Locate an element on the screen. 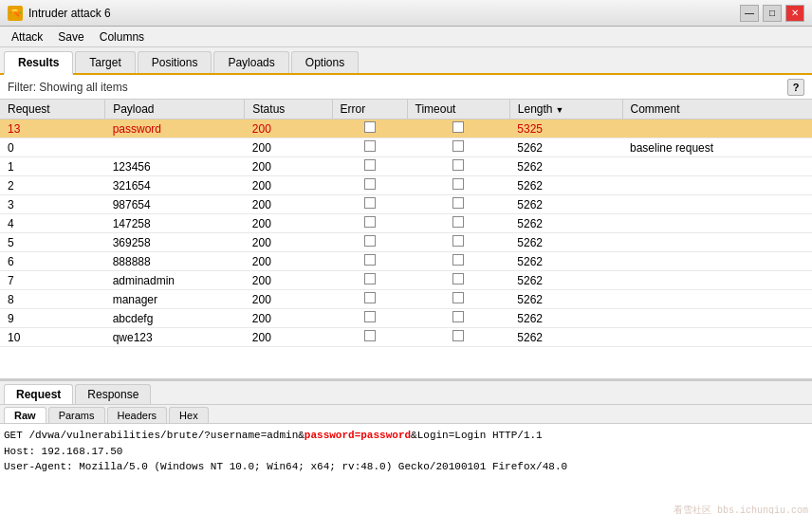  table-row: 39876542005262 is located at coordinates (406, 205).